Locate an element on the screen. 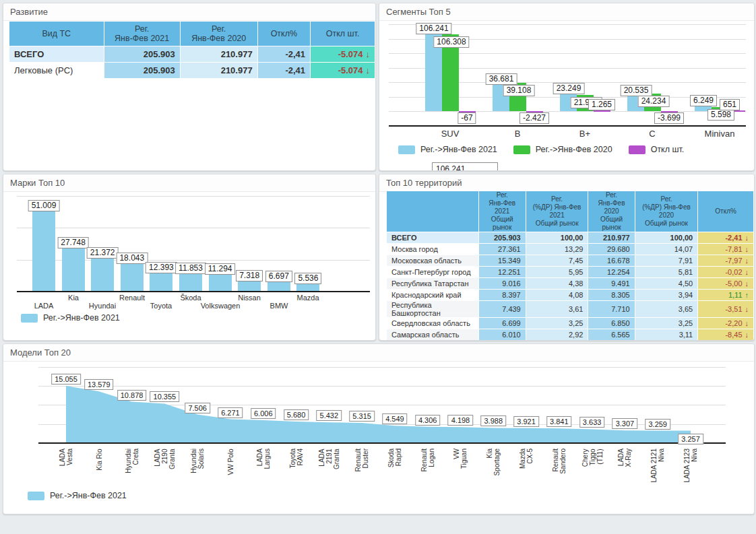 This screenshot has height=534, width=756. value-label: 7.318 is located at coordinates (249, 276).